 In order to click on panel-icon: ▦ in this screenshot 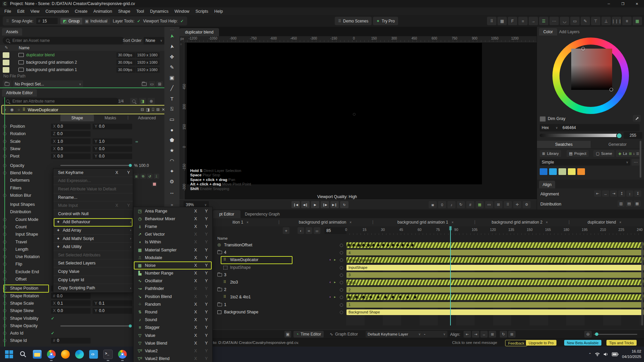, I will do `click(502, 21)`.